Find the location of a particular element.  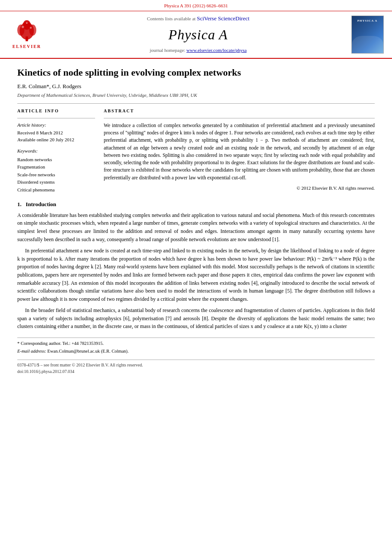

keyword-item: Disordered systems is located at coordinates (56, 182).